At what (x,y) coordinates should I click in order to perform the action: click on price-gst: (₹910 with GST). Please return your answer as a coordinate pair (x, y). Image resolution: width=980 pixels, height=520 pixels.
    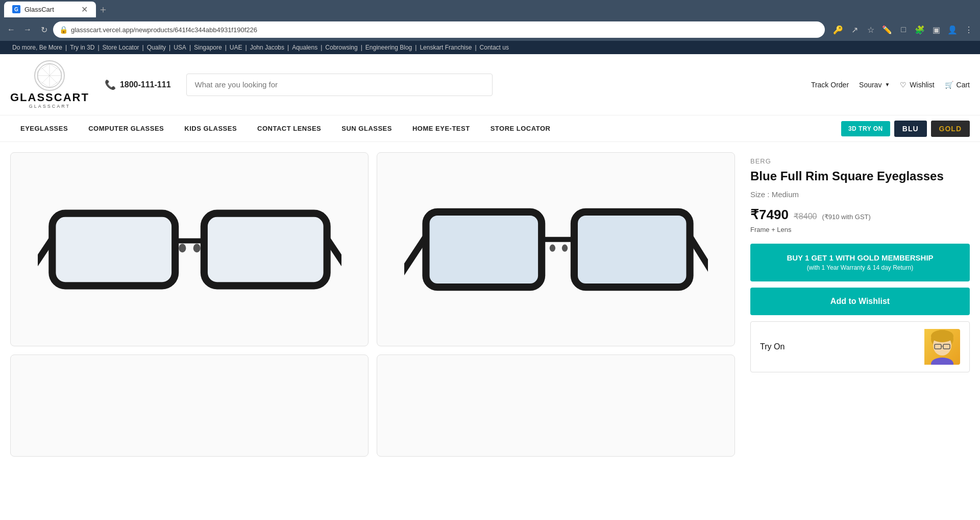
    Looking at the image, I should click on (846, 217).